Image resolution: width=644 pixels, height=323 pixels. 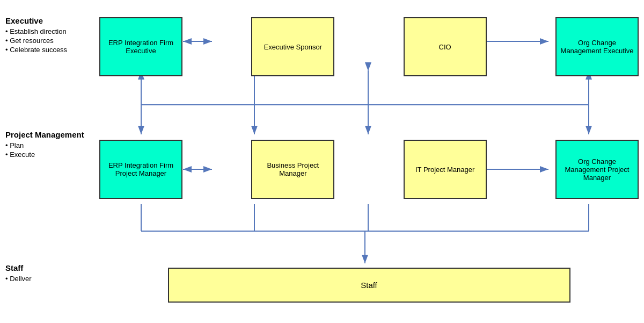 What do you see at coordinates (51, 155) in the screenshot?
I see `pm-item-2: Execute` at bounding box center [51, 155].